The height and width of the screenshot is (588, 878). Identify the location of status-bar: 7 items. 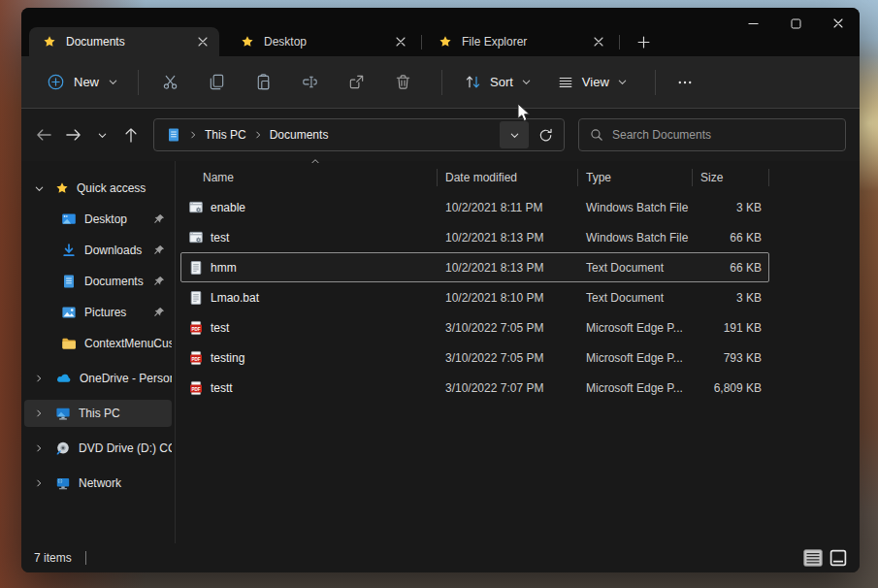
(440, 558).